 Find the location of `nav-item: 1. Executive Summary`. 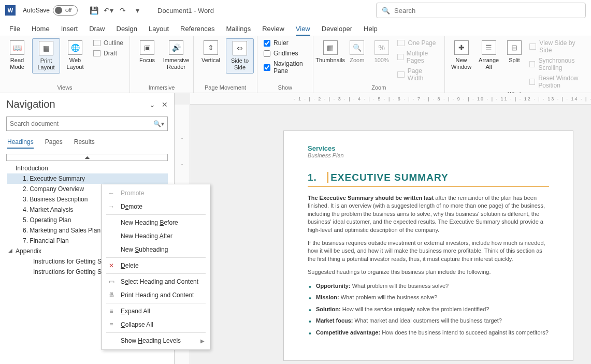

nav-item: 1. Executive Summary is located at coordinates (88, 179).